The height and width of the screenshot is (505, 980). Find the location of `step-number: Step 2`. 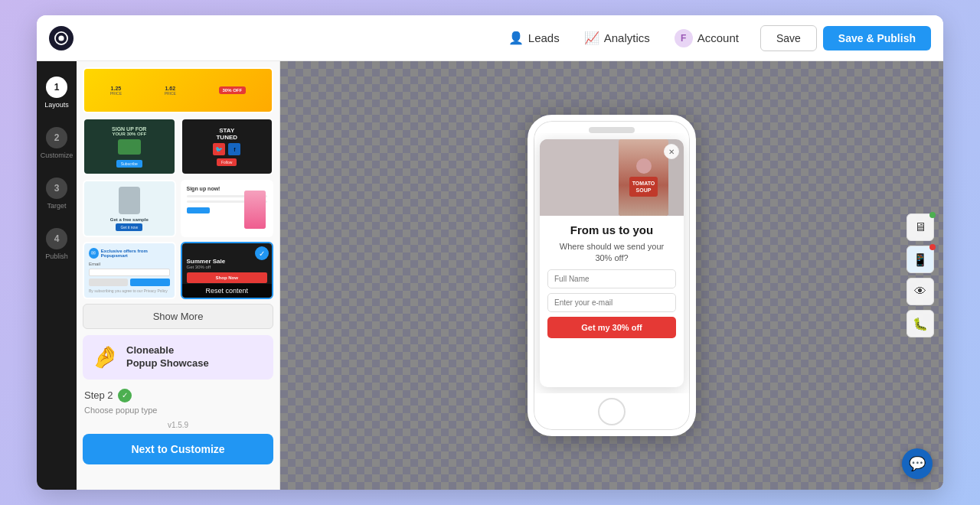

step-number: Step 2 is located at coordinates (99, 395).